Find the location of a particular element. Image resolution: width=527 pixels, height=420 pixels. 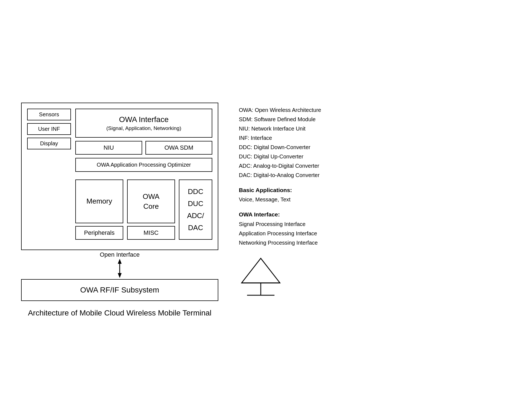

basic-applications-text: Voice, Message, Text is located at coordinates (374, 199).